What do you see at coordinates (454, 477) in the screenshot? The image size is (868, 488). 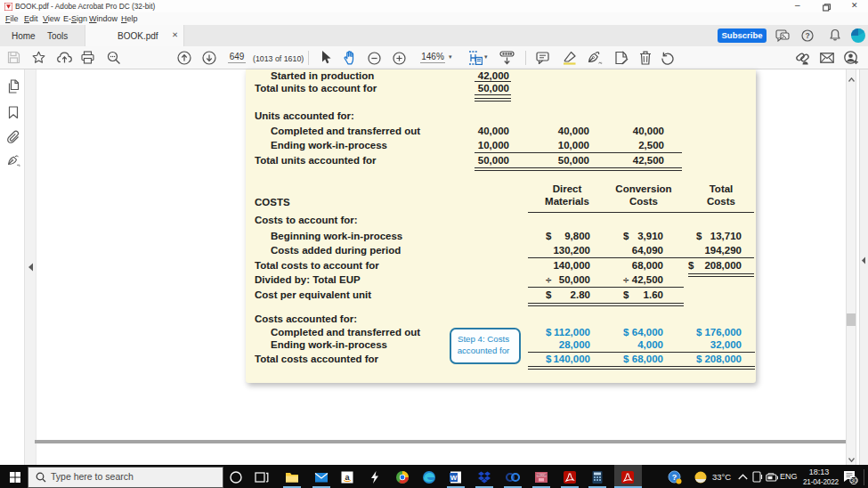 I see `svg-text: W` at bounding box center [454, 477].